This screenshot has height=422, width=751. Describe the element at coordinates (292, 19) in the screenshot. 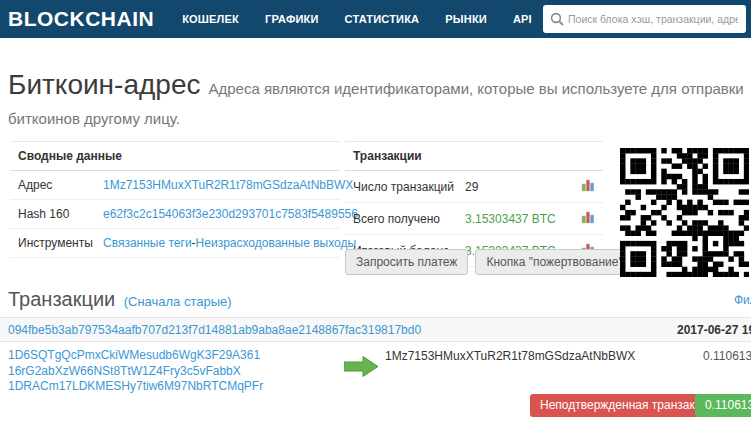

I see `nav-item-charts: ГРАФИКИ` at that location.